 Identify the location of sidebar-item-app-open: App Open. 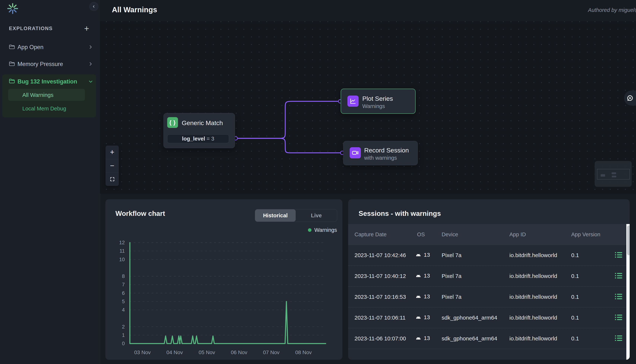
(50, 47).